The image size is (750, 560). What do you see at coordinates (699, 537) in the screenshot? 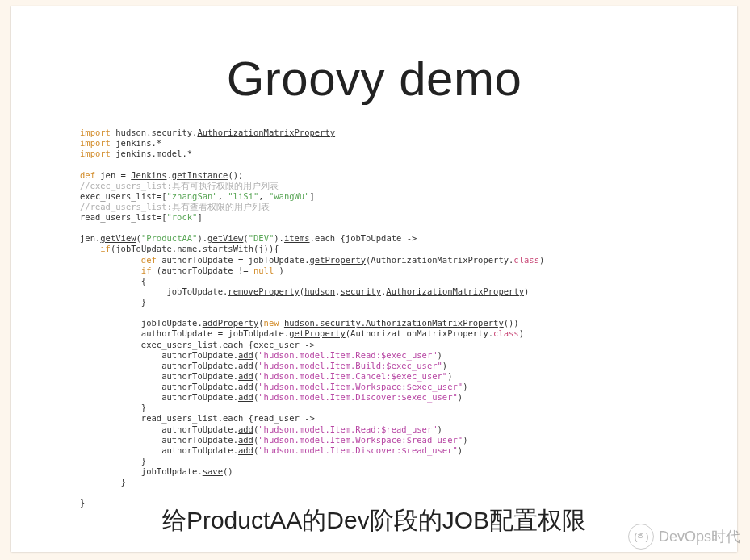
I see `watermark-label: DevOps时代` at bounding box center [699, 537].